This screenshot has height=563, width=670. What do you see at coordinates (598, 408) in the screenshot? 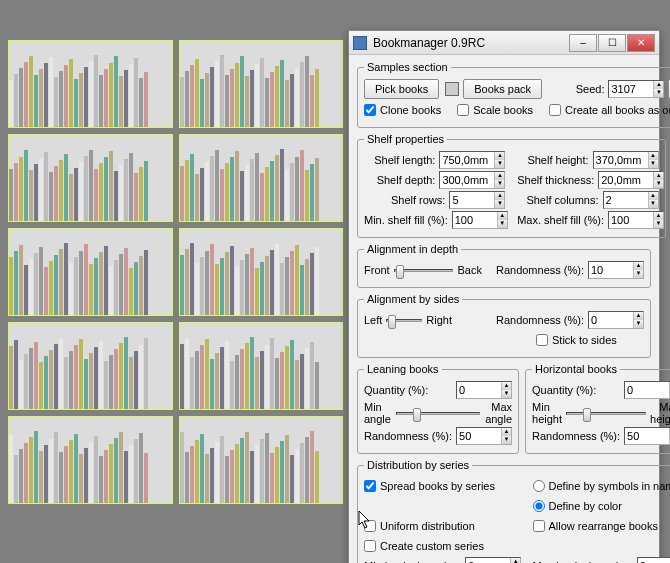
I see `horizontal-books-section: Horizontal books Quantity (%):▲▼ Min hei…` at bounding box center [598, 408].